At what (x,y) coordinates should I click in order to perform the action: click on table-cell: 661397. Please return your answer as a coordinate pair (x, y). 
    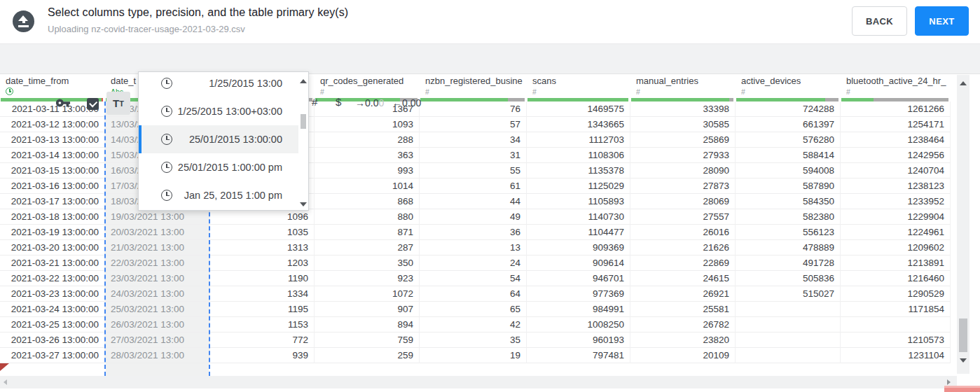
    Looking at the image, I should click on (788, 125).